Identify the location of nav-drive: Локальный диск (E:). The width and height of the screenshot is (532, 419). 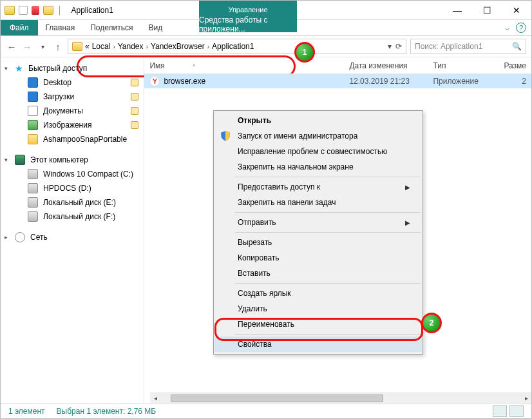
(72, 202).